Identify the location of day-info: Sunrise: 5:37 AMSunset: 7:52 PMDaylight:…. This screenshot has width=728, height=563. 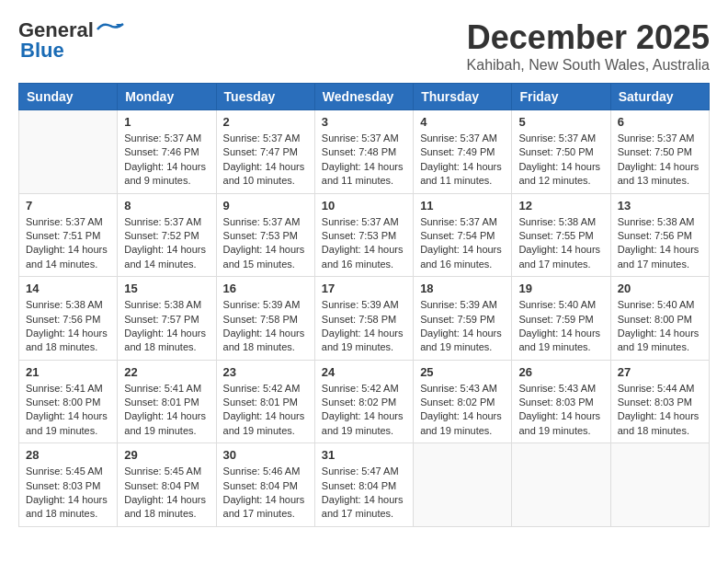
(166, 244).